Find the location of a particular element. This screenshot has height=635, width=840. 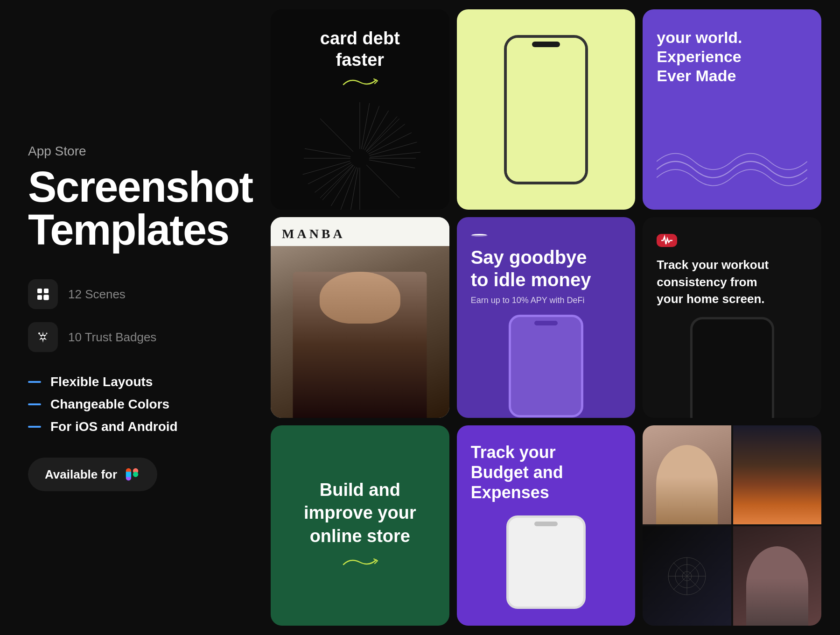

card-workout-icon is located at coordinates (667, 240).